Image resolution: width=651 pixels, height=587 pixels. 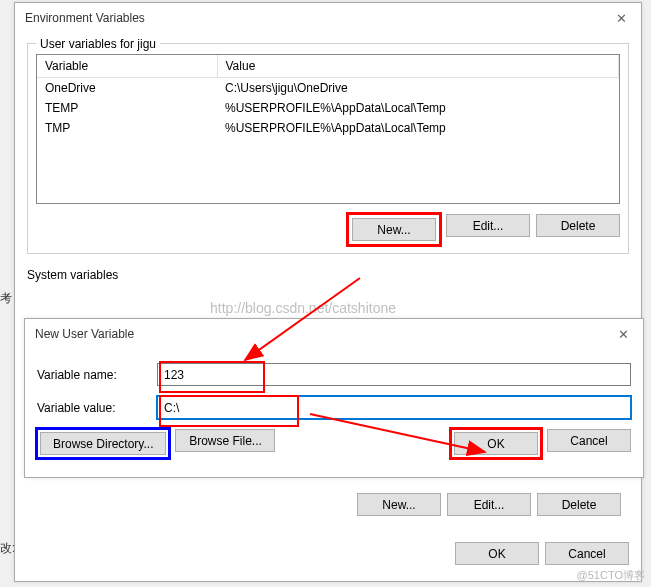 What do you see at coordinates (587, 554) in the screenshot?
I see `env-cancel-button: Cancel` at bounding box center [587, 554].